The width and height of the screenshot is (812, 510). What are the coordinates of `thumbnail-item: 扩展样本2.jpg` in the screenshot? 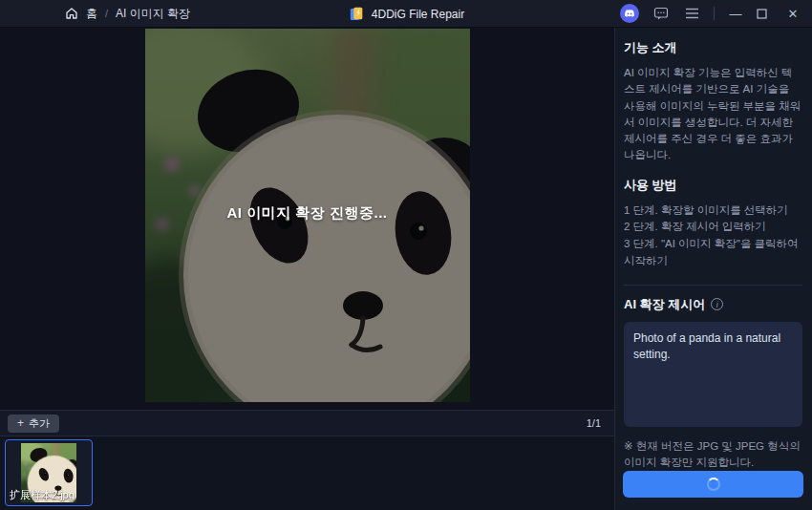 It's located at (49, 473).